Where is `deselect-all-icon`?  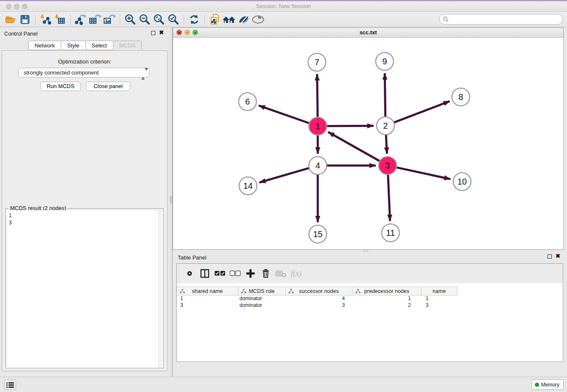 deselect-all-icon is located at coordinates (235, 273).